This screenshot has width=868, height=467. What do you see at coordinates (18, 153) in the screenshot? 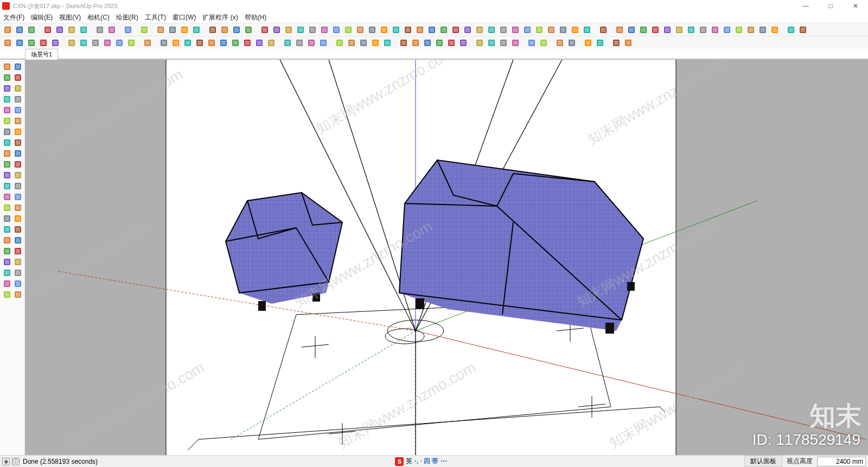
I see `rotate-tool` at bounding box center [18, 153].